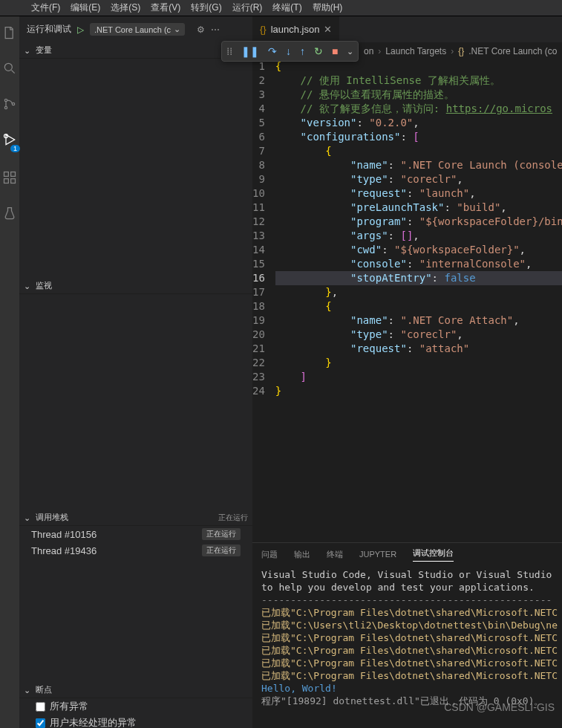  What do you see at coordinates (125, 7) in the screenshot?
I see `menu-select: 选择(S)` at bounding box center [125, 7].